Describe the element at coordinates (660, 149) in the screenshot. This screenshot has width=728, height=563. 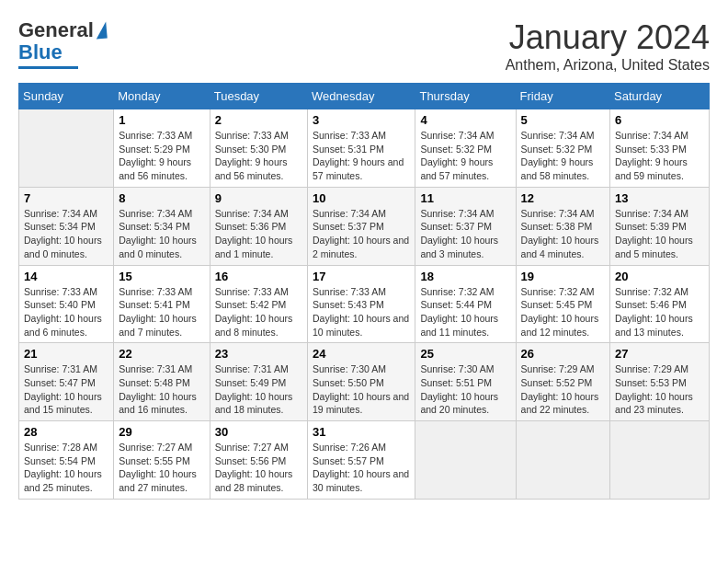
I see `calendar-cell: 6Sunrise: 7:34 AMSunset: 5:33 PMDaylight…` at that location.